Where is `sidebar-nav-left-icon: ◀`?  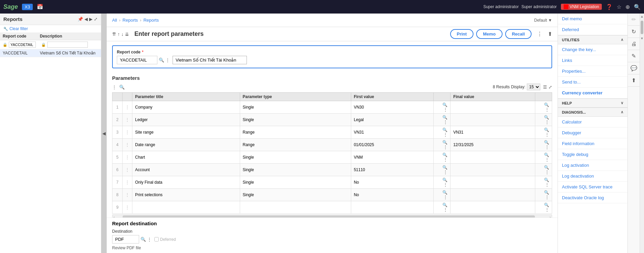
sidebar-nav-left-icon: ◀ is located at coordinates (86, 19).